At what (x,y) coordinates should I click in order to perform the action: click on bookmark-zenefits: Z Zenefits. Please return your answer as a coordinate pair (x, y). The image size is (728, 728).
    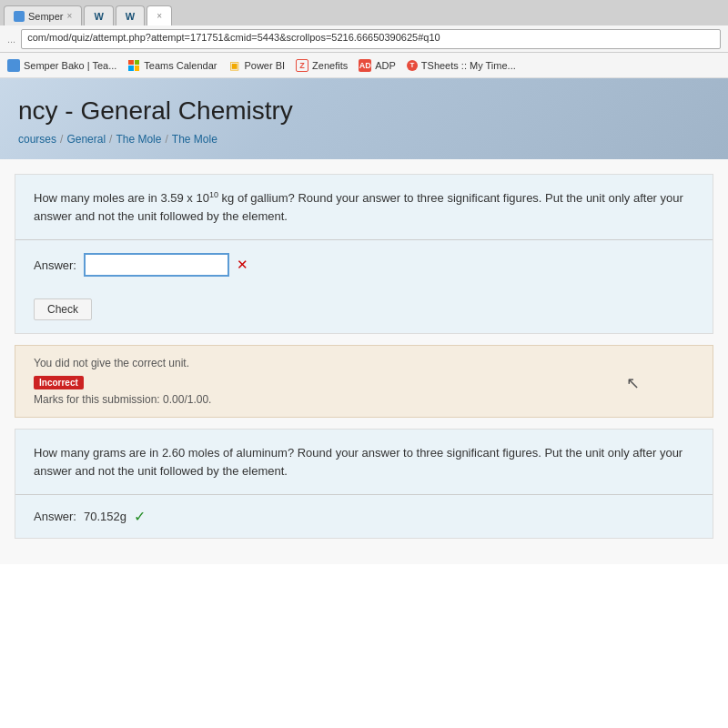
    Looking at the image, I should click on (322, 66).